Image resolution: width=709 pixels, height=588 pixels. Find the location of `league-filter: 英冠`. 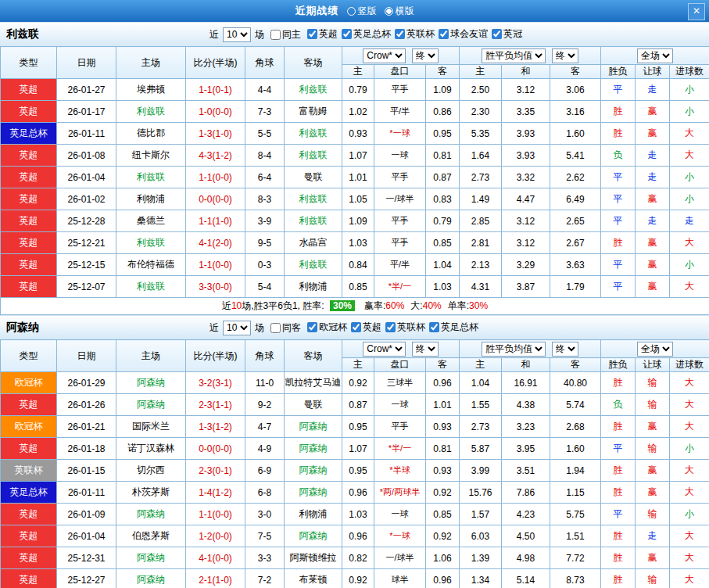

league-filter: 英冠 is located at coordinates (505, 34).